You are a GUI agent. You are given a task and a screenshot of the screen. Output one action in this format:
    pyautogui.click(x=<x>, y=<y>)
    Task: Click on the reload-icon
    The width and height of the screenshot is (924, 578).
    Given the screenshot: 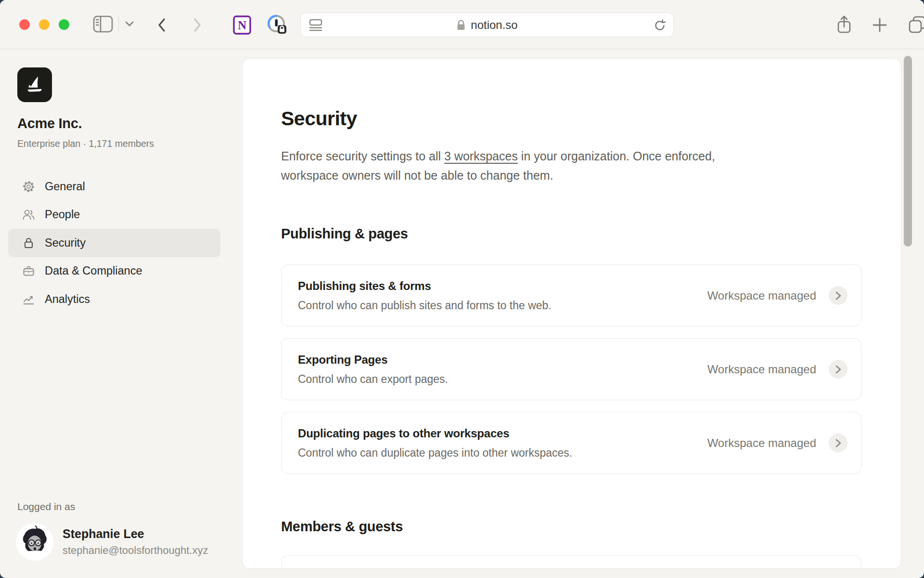 What is the action you would take?
    pyautogui.click(x=660, y=26)
    